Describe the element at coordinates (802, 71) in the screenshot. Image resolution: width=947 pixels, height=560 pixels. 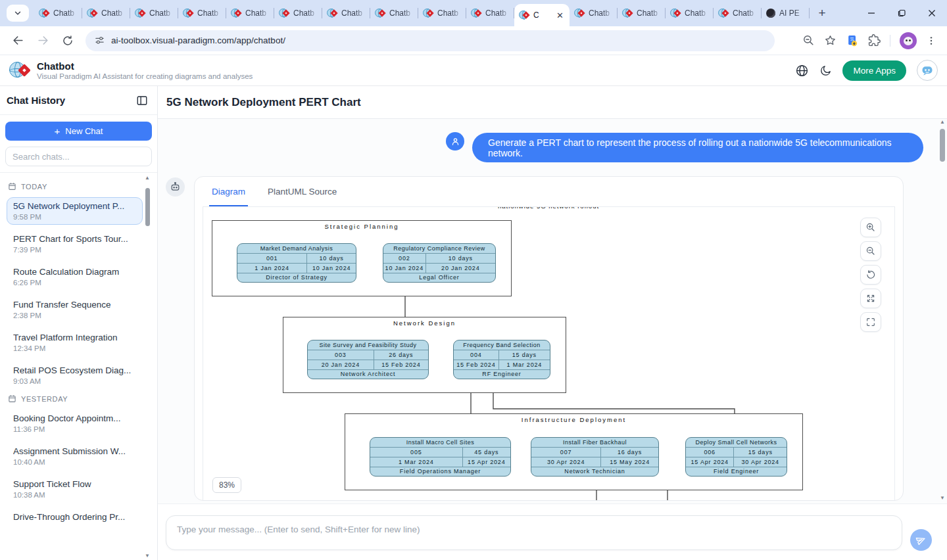
I see `language-globe-icon` at that location.